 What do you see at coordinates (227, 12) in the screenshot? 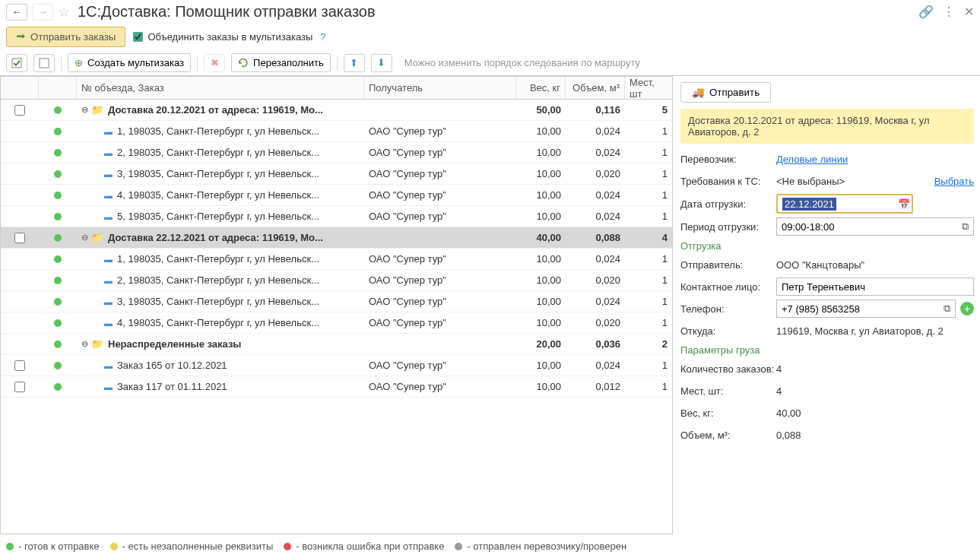
I see `page-title: 1С:Доставка: Помощник отправки заказов` at bounding box center [227, 12].